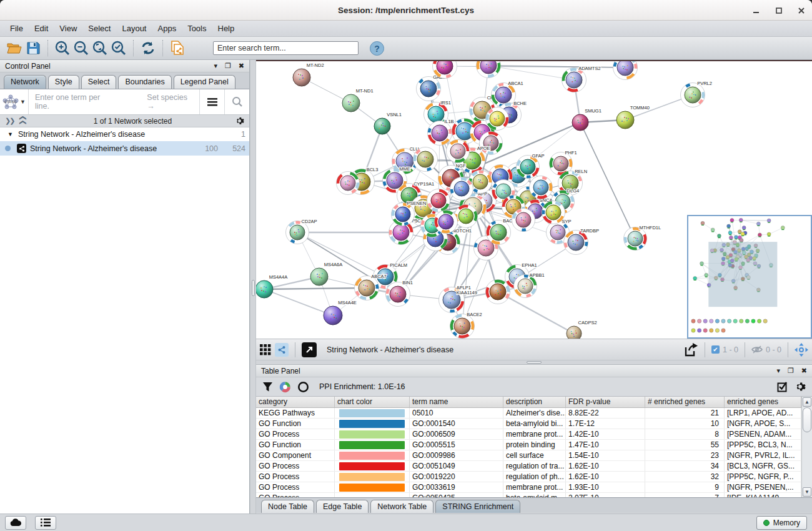 Image resolution: width=812 pixels, height=531 pixels. Describe the element at coordinates (534, 466) in the screenshot. I see `table-row: GO ProcessGO:0051049regulation of tra...…` at that location.